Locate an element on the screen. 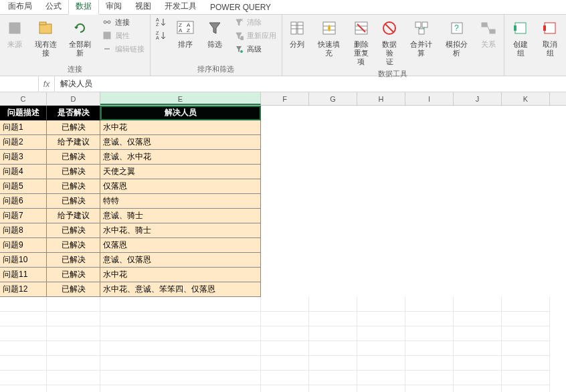  name-box is located at coordinates (19, 84).